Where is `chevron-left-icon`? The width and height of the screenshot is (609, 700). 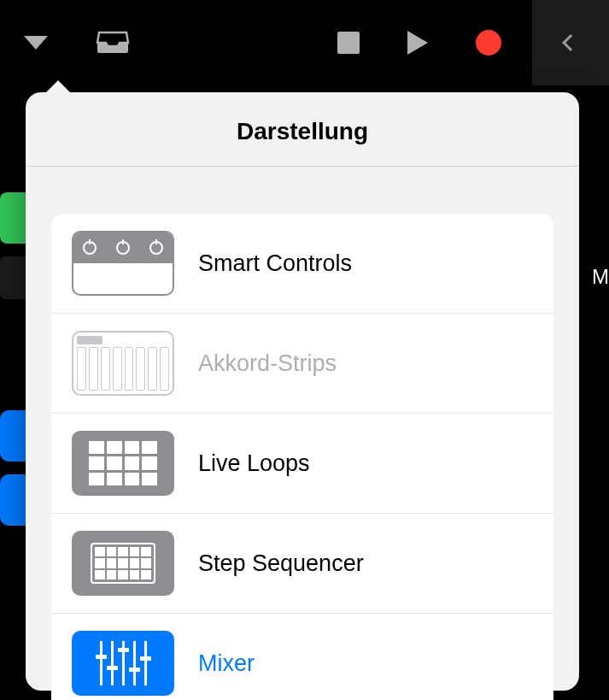 chevron-left-icon is located at coordinates (571, 43).